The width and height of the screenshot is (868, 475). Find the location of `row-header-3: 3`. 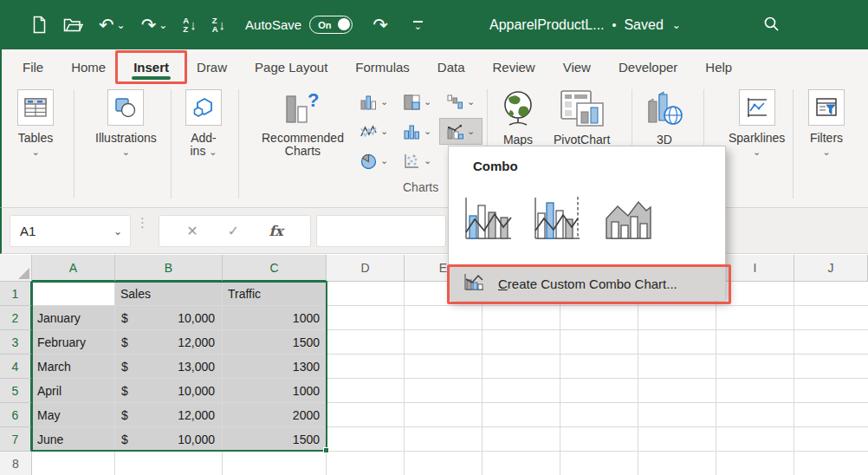

row-header-3: 3 is located at coordinates (16, 342).